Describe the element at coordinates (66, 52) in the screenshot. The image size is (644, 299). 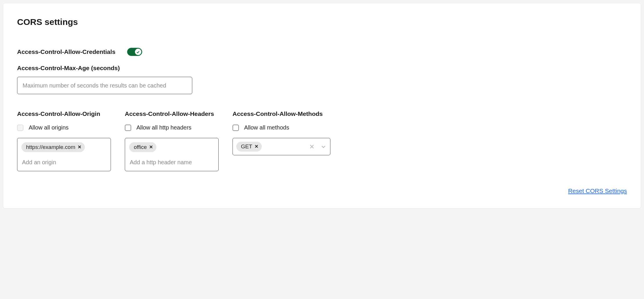
I see `credentials-label: Access-Control-Allow-Credentials` at that location.